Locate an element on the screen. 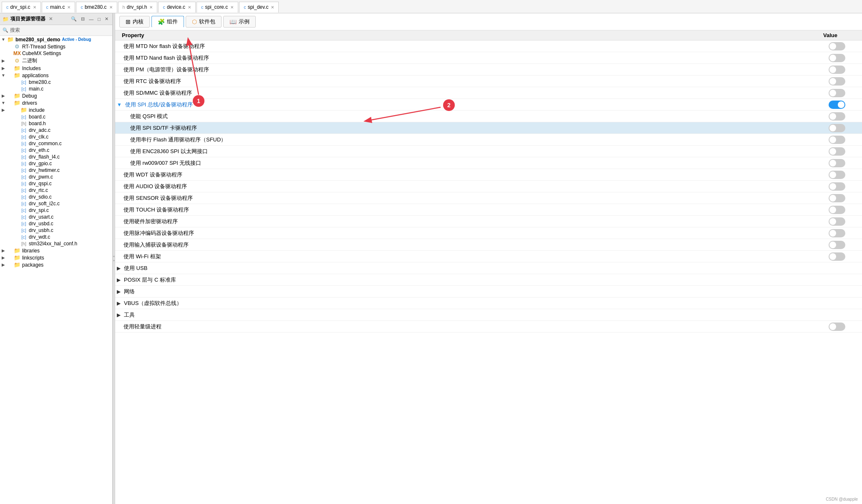 This screenshot has width=862, height=504. toggle-touch is located at coordinates (837, 210).